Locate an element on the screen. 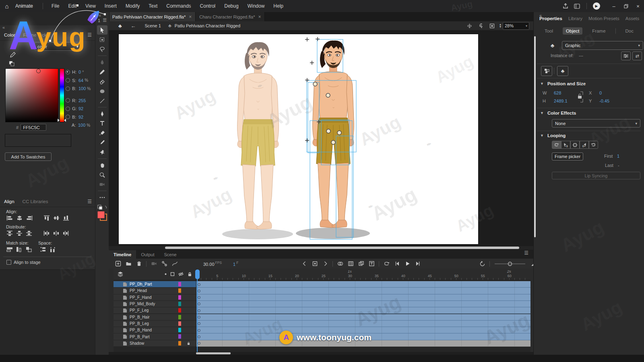 This screenshot has width=644, height=362. eraser-tool is located at coordinates (102, 81).